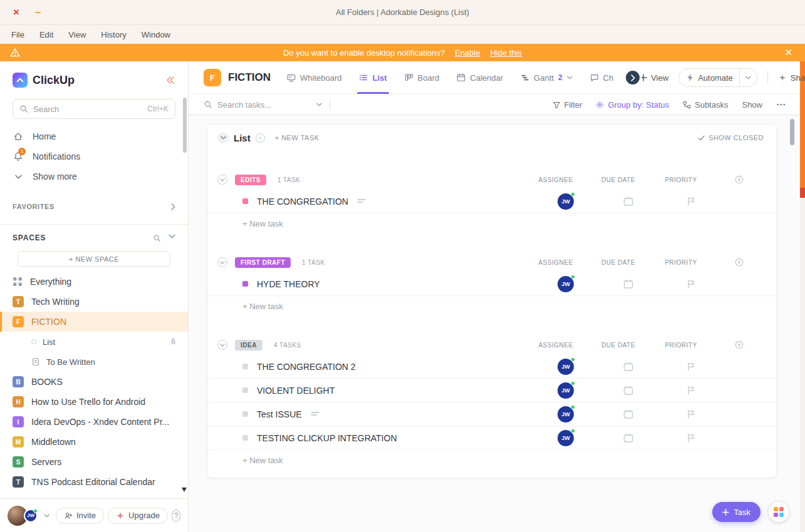  Describe the element at coordinates (113, 35) in the screenshot. I see `menu-history: History` at that location.